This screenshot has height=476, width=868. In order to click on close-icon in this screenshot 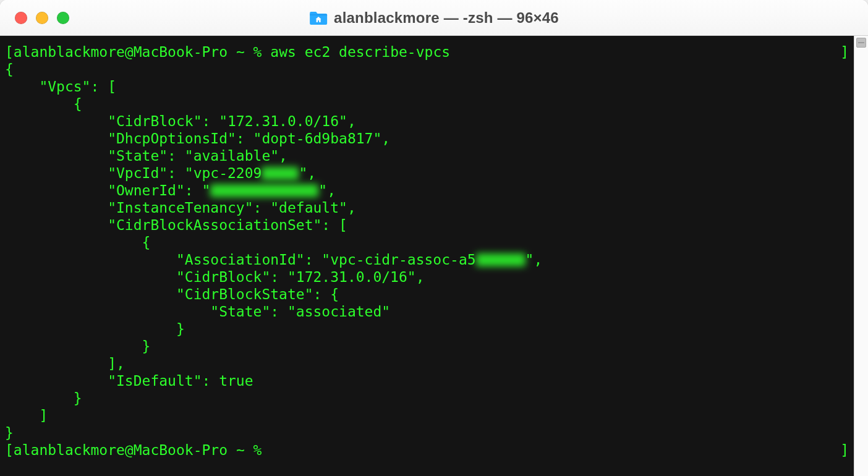, I will do `click(21, 18)`.